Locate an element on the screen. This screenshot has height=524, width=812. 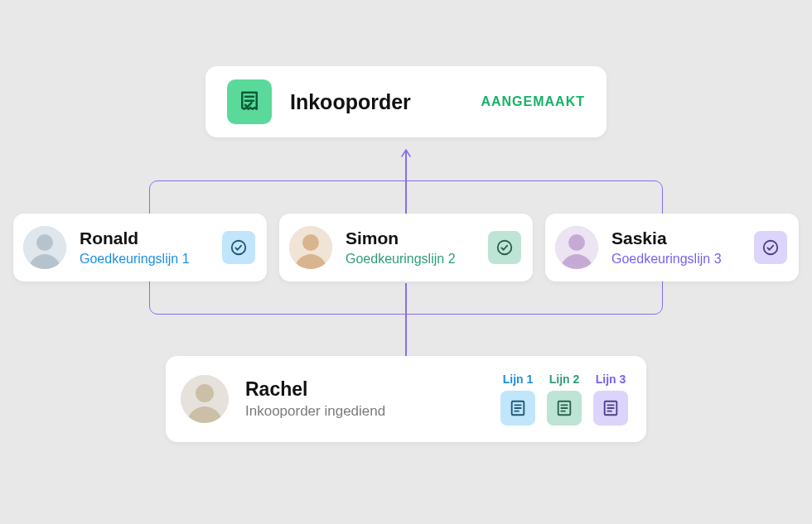
line-label: Lijn 2 is located at coordinates (565, 379).